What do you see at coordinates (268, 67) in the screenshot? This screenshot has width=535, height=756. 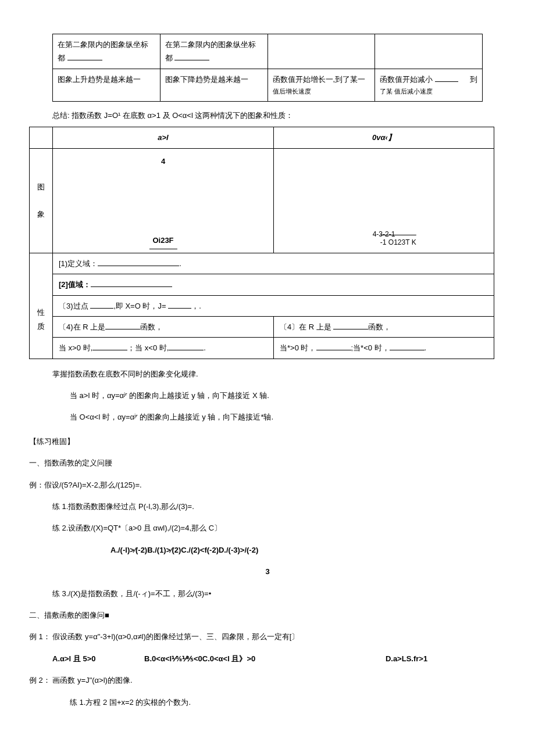 I see `table-quadrant-behavior: 在第二象限内的图象纵坐标都 在第二象限内的图象纵坐标都 图象上升趋势是越来越一 …` at bounding box center [268, 67].